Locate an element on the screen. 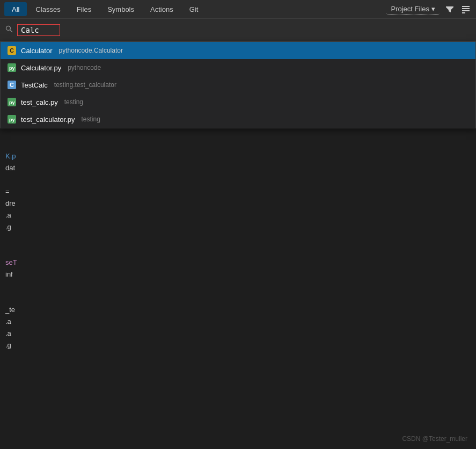 This screenshot has height=449, width=476. result-path: pythoncode is located at coordinates (84, 68).